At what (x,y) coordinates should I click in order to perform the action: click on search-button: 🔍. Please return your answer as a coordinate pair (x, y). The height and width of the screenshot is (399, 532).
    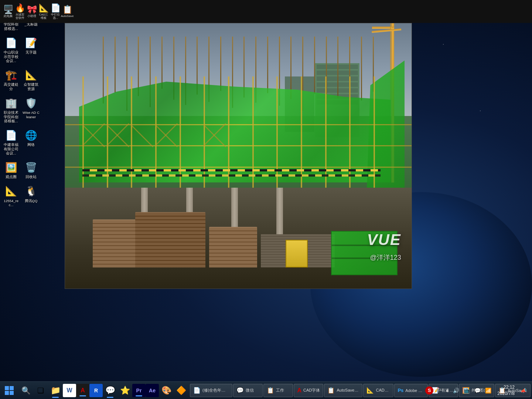
    Looking at the image, I should click on (26, 391).